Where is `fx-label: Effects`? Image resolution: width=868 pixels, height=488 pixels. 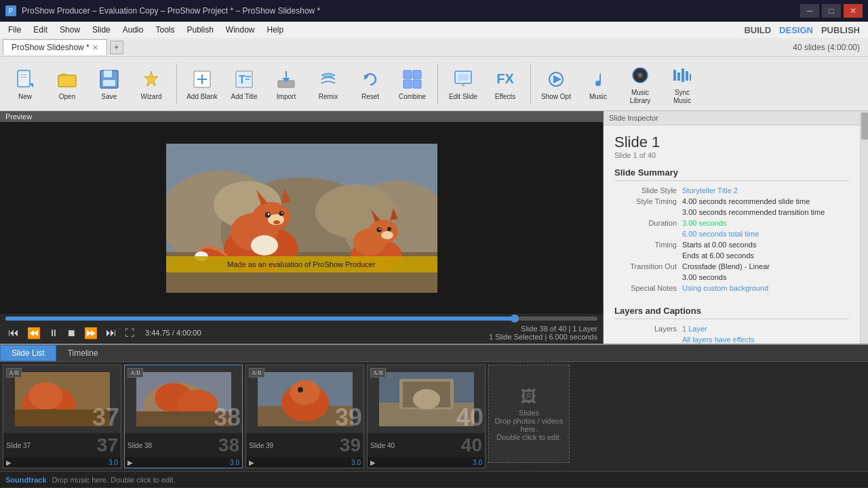 fx-label: Effects is located at coordinates (505, 97).